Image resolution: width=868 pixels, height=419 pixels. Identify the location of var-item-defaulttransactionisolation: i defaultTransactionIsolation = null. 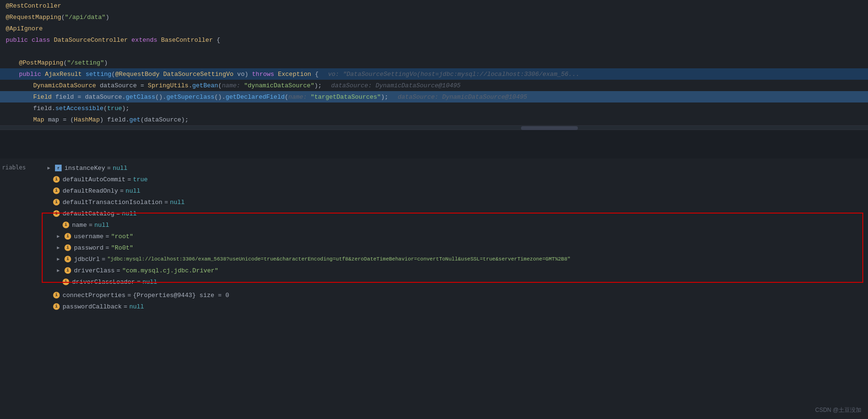
(434, 202).